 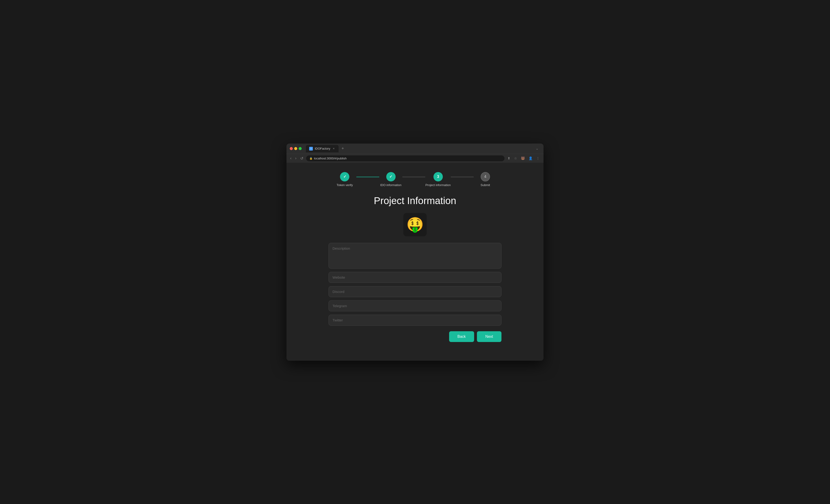 I want to click on bookmark-button: ☆, so click(x=516, y=158).